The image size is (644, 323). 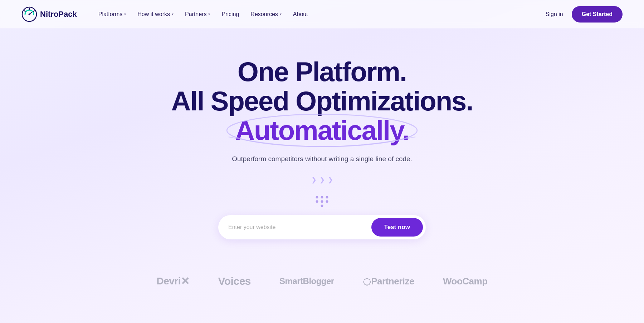 I want to click on partner-logo-devrix: Devri✕, so click(x=173, y=281).